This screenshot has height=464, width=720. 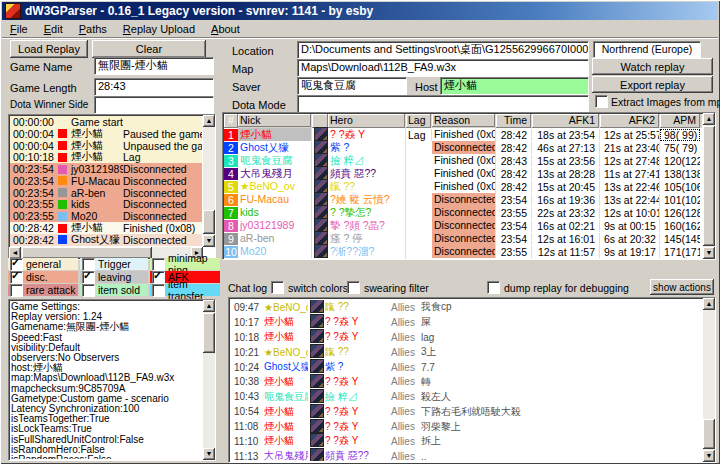 What do you see at coordinates (443, 68) in the screenshot?
I see `map-field: Maps\Download\112B_FA9.w3x` at bounding box center [443, 68].